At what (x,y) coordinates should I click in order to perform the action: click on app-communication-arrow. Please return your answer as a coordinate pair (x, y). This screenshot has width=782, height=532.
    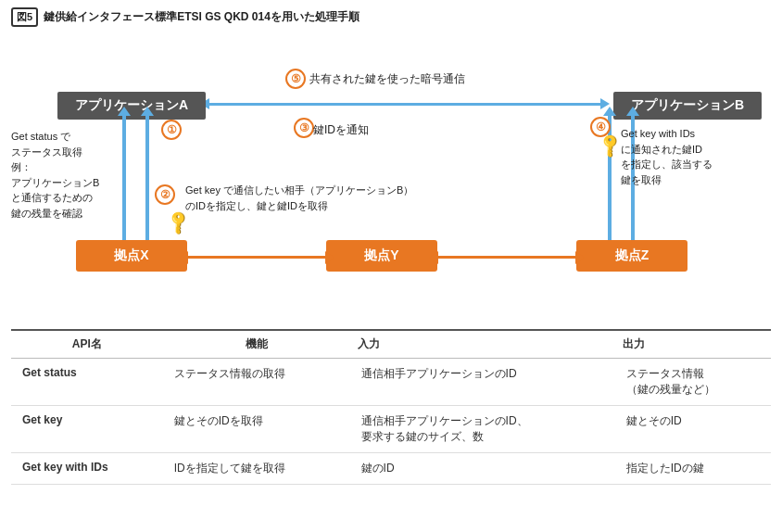
    Looking at the image, I should click on (405, 104).